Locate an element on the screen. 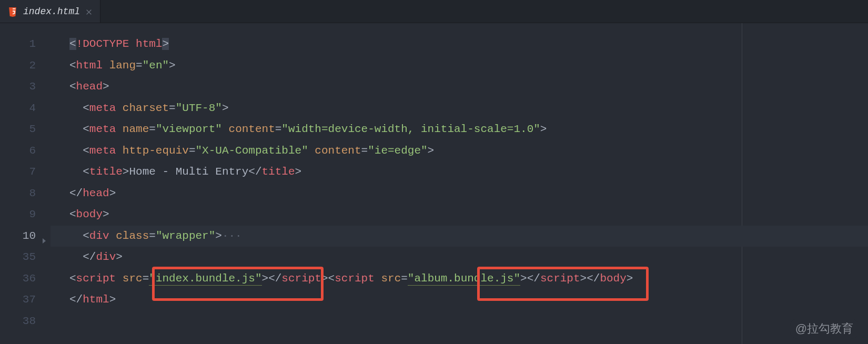 This screenshot has height=344, width=868. gutter: 1 2 3 4 5 6 7 8 9 10 35 36 37 38 is located at coordinates (25, 189).